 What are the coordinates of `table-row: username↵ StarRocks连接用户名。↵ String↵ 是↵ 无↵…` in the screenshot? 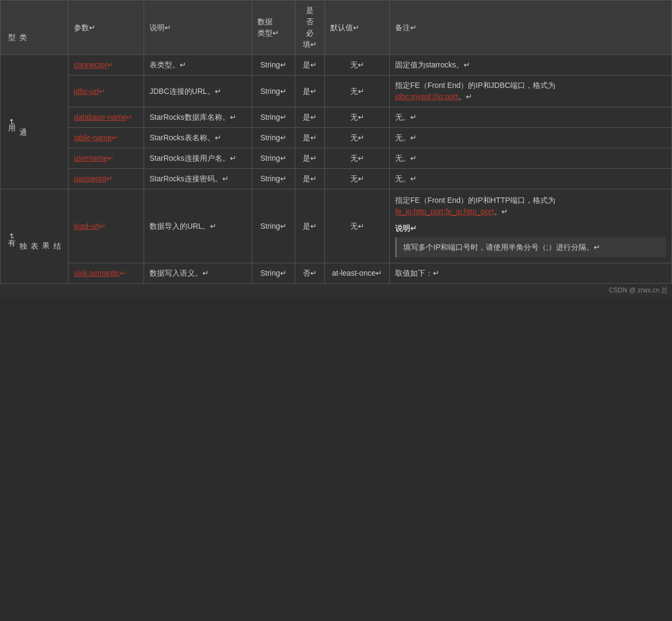 It's located at (336, 159).